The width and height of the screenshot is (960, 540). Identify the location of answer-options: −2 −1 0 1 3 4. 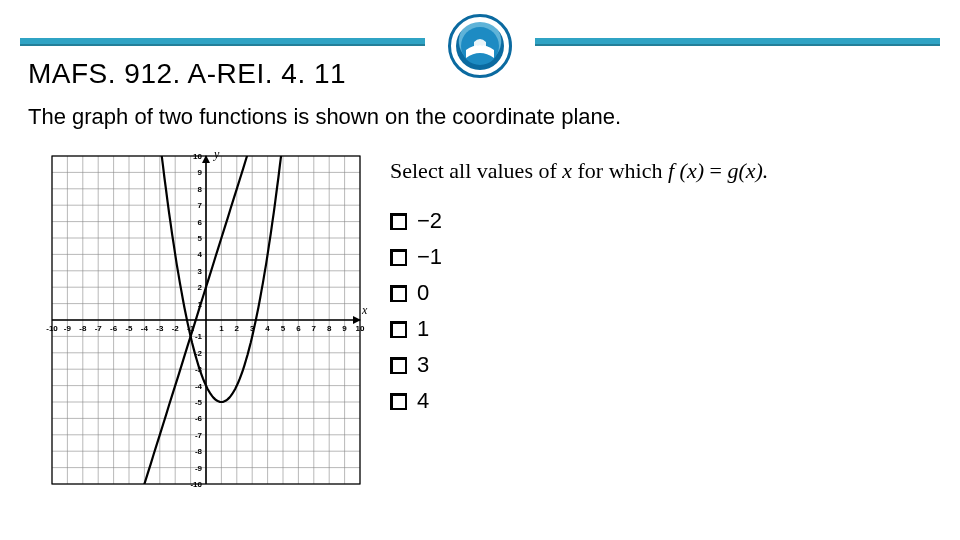
(416, 311).